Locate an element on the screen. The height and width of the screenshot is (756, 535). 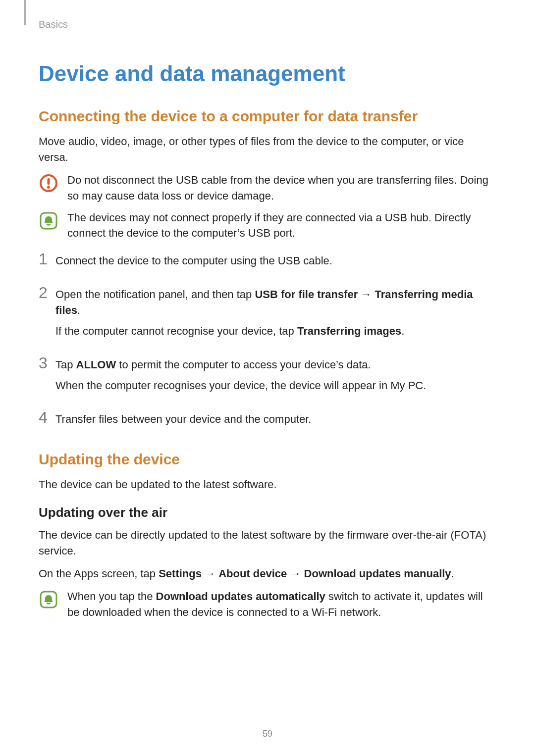
text: If the computer cannot recognise your de… is located at coordinates (176, 331).